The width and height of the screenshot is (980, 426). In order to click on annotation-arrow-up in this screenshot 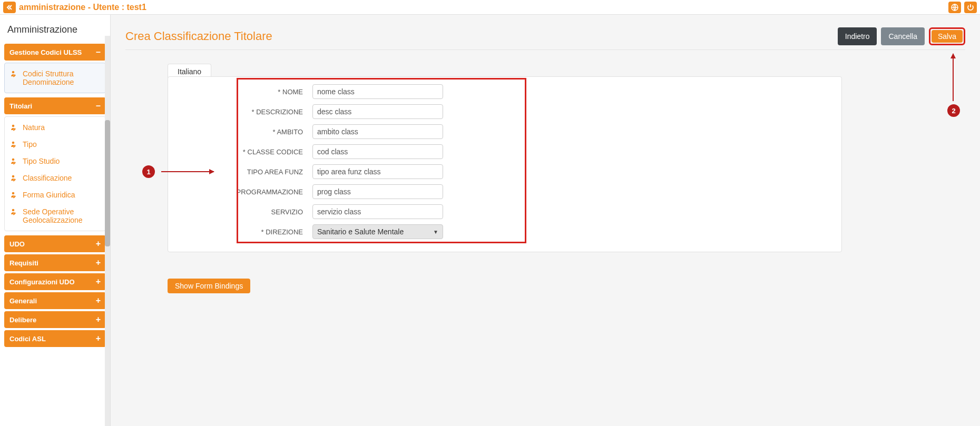, I will do `click(953, 77)`.